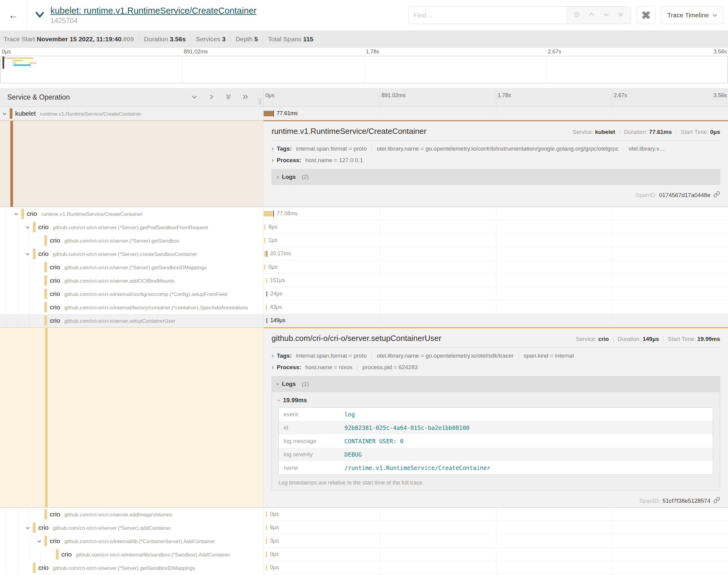 This screenshot has height=575, width=728. I want to click on trace-start-label: Trace Start, so click(20, 39).